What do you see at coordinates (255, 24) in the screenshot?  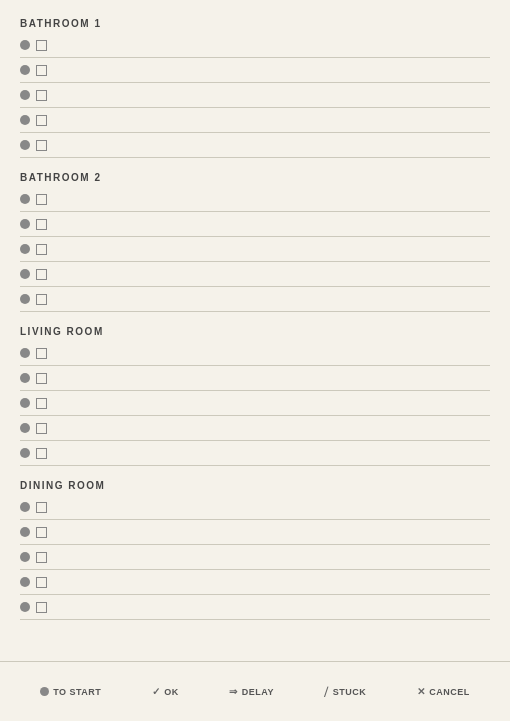 I see `section-bathroom1-title: BATHROOM 1` at bounding box center [255, 24].